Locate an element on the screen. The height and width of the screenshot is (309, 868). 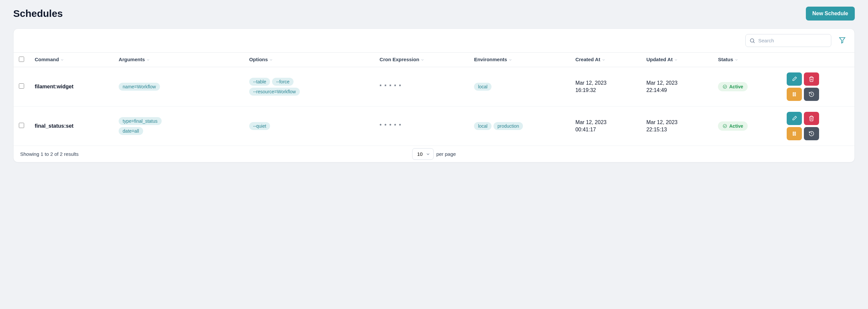
col-status: Status is located at coordinates (747, 60).